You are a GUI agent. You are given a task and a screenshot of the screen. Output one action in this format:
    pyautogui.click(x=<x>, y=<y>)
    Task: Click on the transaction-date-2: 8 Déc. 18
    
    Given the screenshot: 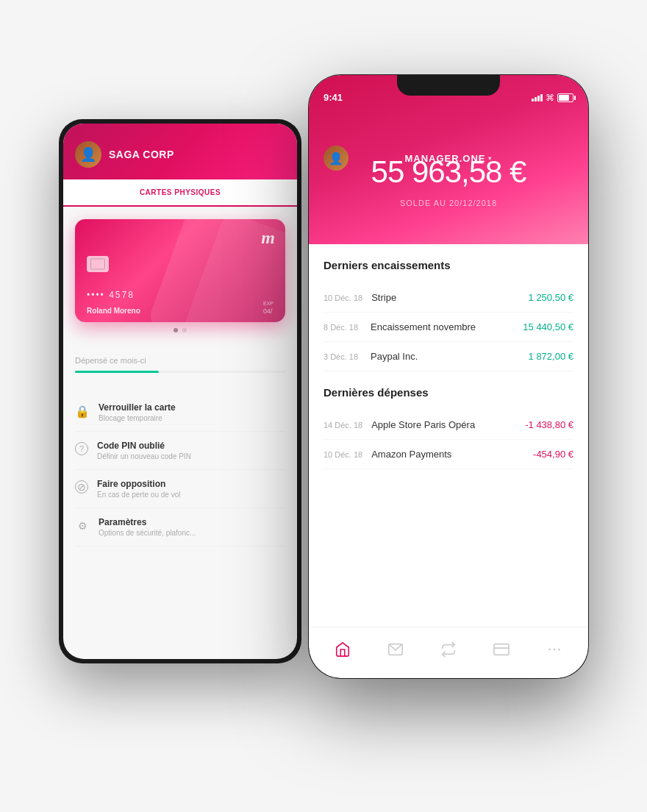 What is the action you would take?
    pyautogui.click(x=343, y=327)
    